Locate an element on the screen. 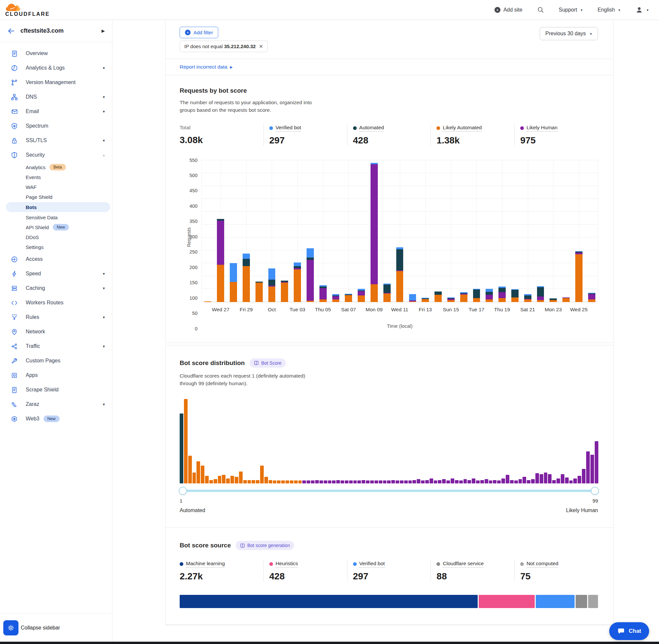 This screenshot has height=644, width=659. source-segment-not-computed is located at coordinates (593, 601).